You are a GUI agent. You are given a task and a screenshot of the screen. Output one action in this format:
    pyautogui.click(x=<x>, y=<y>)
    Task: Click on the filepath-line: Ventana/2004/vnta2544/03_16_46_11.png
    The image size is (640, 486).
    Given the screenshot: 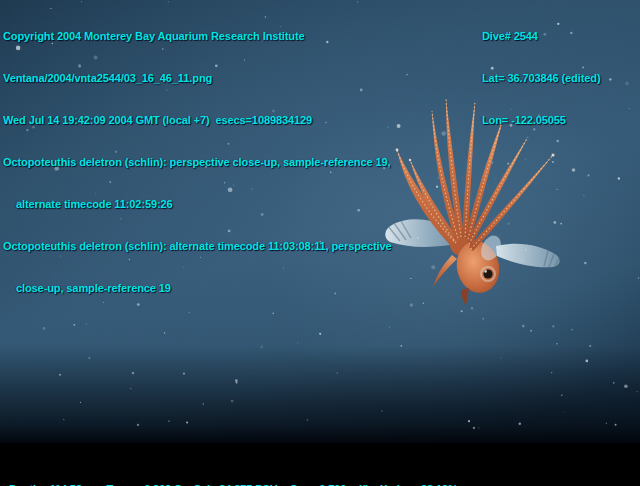 What is the action you would take?
    pyautogui.click(x=198, y=78)
    